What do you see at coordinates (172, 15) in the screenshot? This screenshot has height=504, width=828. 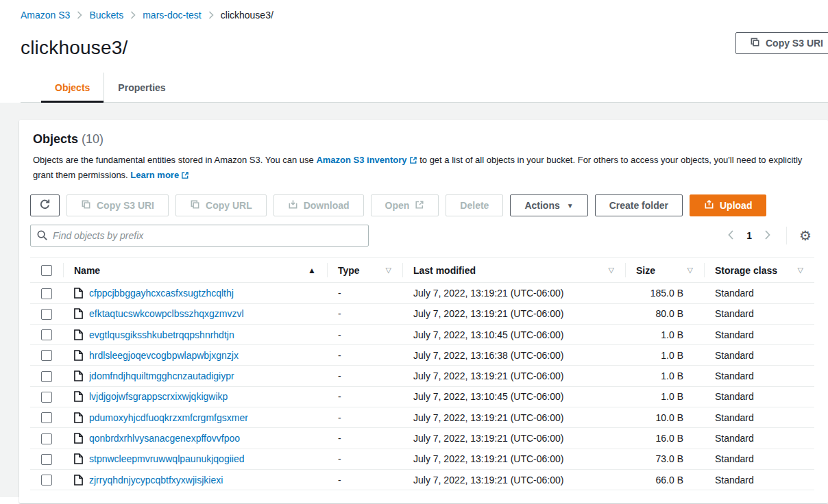 I see `breadcrumb-bucket-name: mars-doc-test` at bounding box center [172, 15].